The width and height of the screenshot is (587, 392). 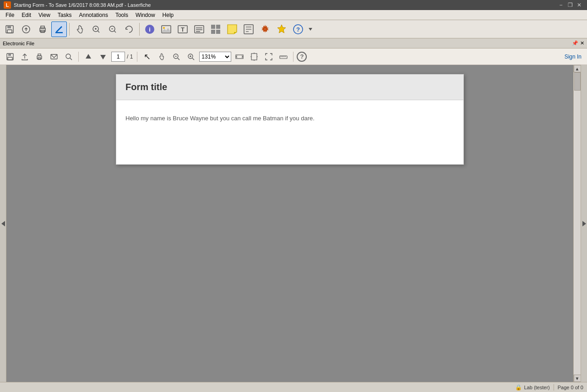 What do you see at coordinates (118, 57) in the screenshot?
I see `page-number-input: 1` at bounding box center [118, 57].